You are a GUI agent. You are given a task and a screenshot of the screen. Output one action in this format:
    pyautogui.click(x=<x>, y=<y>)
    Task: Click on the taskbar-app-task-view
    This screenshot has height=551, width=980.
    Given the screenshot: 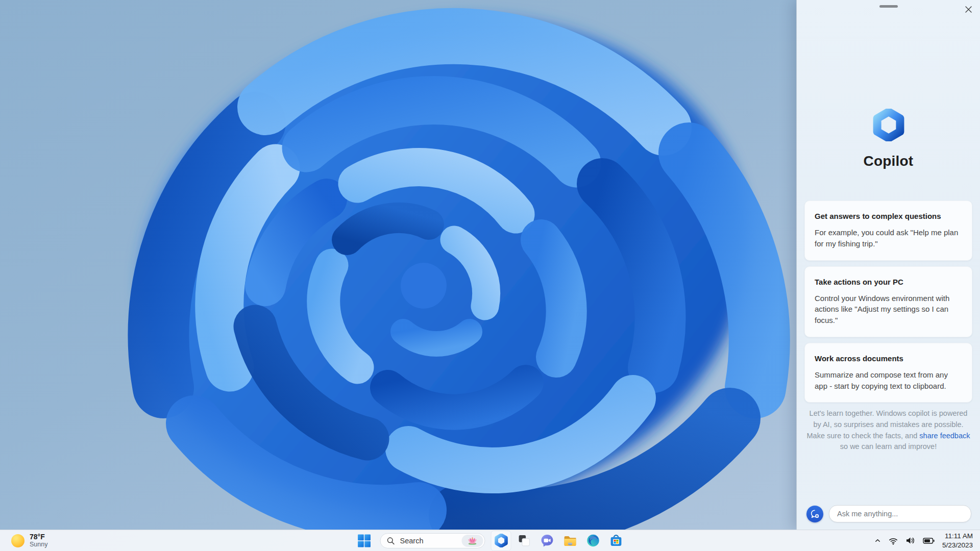 What is the action you would take?
    pyautogui.click(x=524, y=541)
    